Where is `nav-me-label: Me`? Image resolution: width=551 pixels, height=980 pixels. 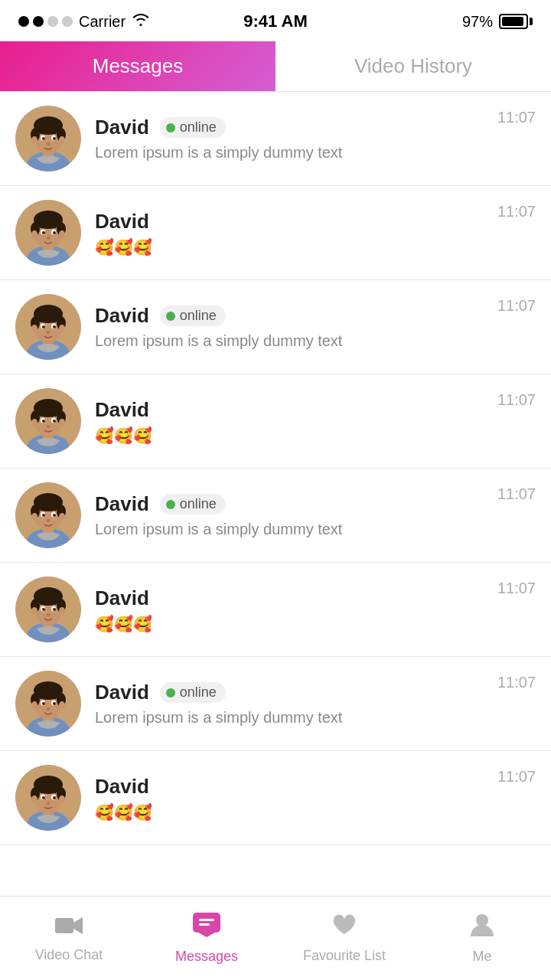
nav-me-label: Me is located at coordinates (482, 957).